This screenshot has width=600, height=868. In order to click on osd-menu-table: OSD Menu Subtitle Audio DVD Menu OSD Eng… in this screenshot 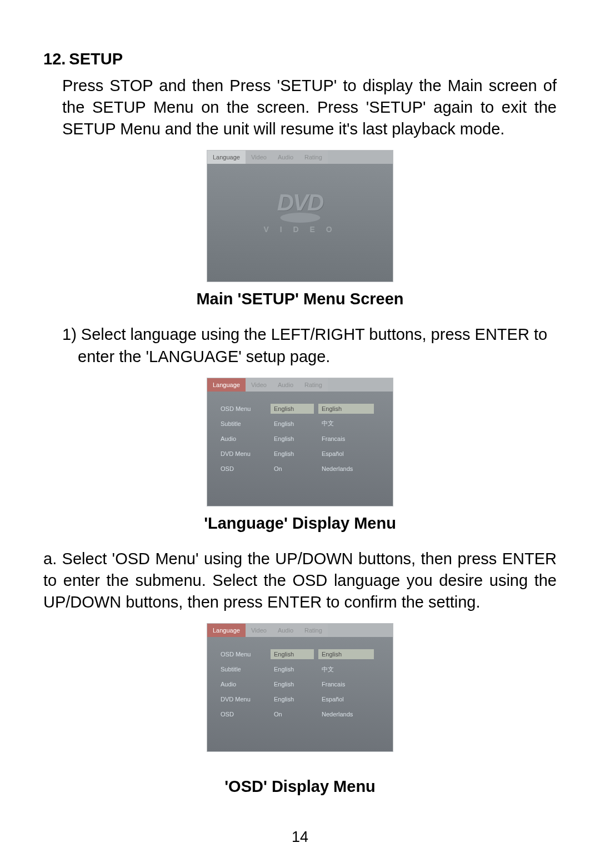, I will do `click(300, 681)`.